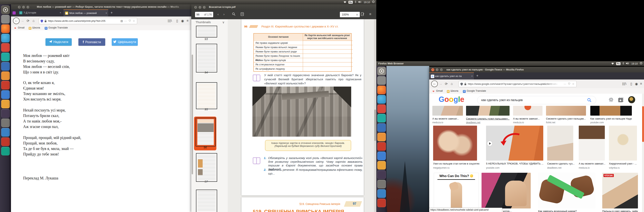 The image size is (644, 212). What do you see at coordinates (86, 13) in the screenshot?
I see `tab-poem-active: ▣ Моя любов — рожевий ×` at bounding box center [86, 13].